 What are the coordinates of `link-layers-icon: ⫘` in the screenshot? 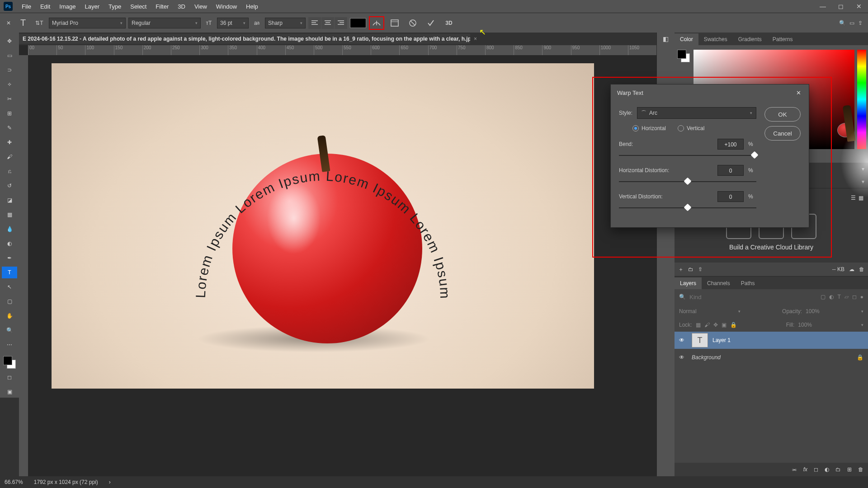 It's located at (794, 469).